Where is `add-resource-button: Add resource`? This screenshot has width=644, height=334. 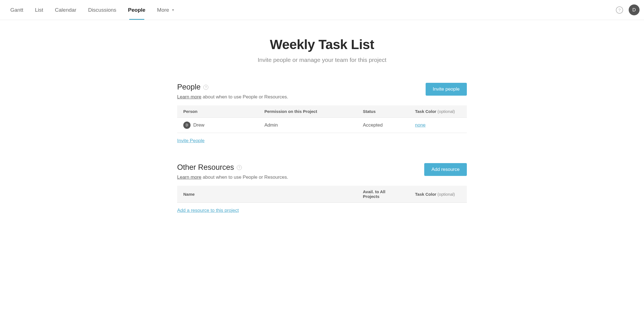 add-resource-button: Add resource is located at coordinates (446, 170).